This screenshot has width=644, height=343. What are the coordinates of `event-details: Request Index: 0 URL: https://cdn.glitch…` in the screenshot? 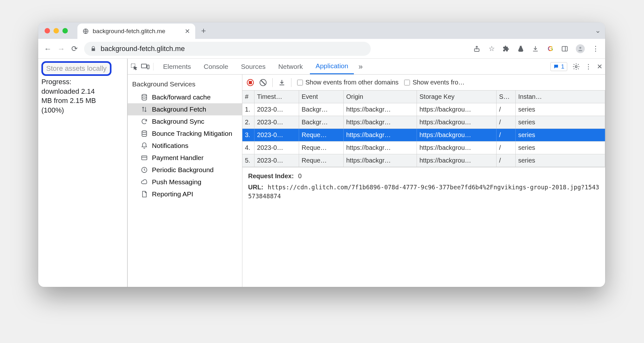 It's located at (424, 188).